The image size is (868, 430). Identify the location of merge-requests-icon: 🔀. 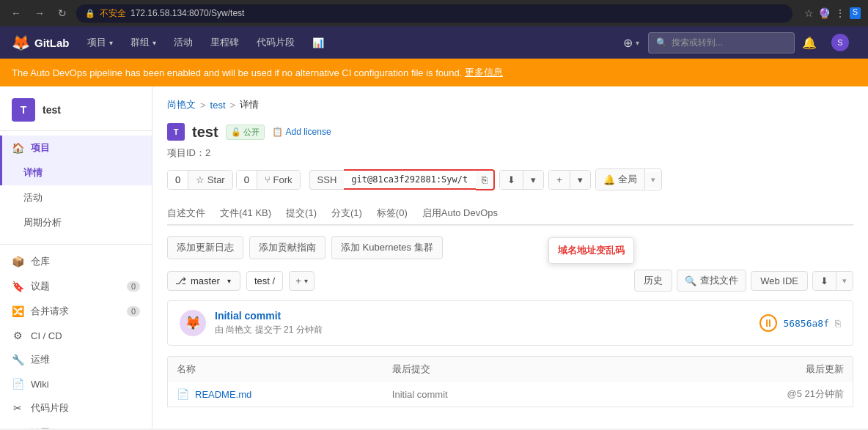
(18, 311).